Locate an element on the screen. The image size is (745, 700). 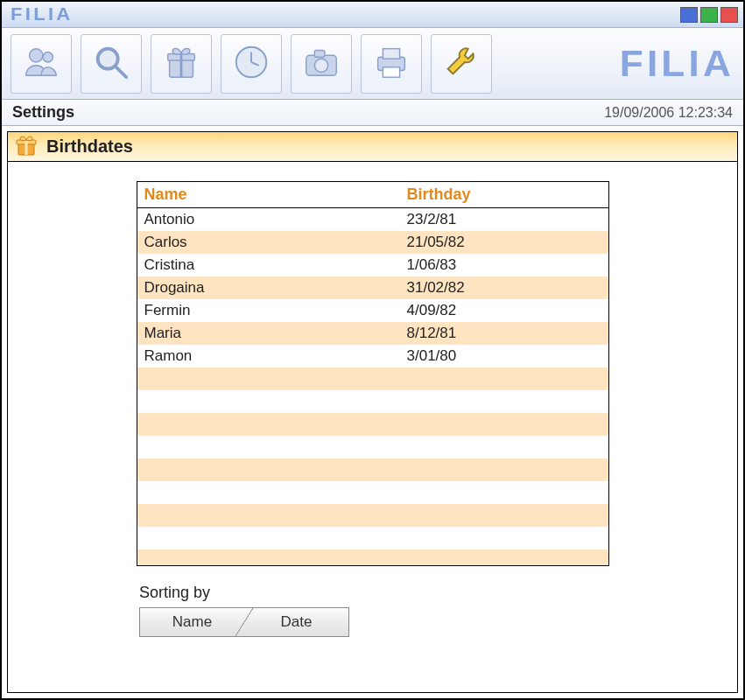
table-row: Ramon3/01/80 is located at coordinates (373, 356).